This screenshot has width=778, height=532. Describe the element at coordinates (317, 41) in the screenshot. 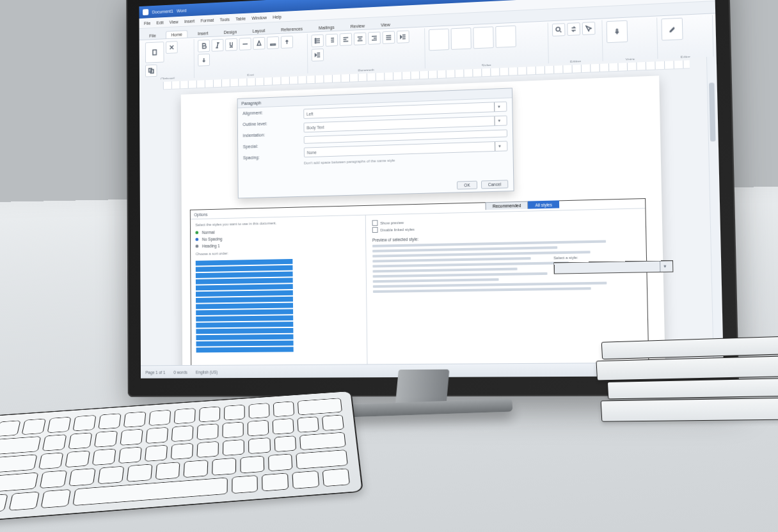

I see `bullets-button` at that location.